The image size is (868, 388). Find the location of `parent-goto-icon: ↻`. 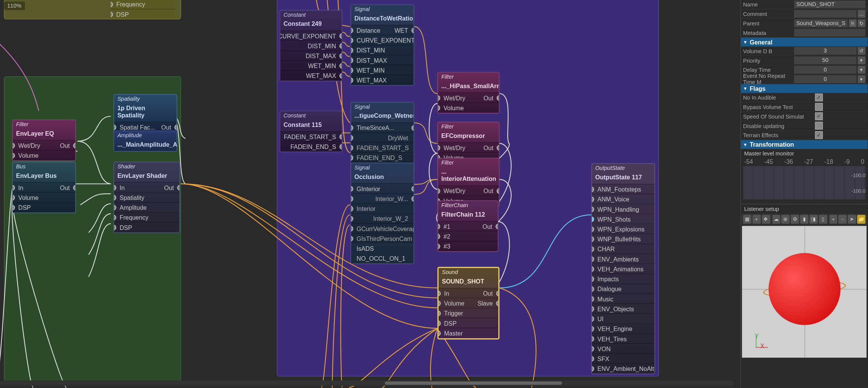

parent-goto-icon: ↻ is located at coordinates (862, 23).